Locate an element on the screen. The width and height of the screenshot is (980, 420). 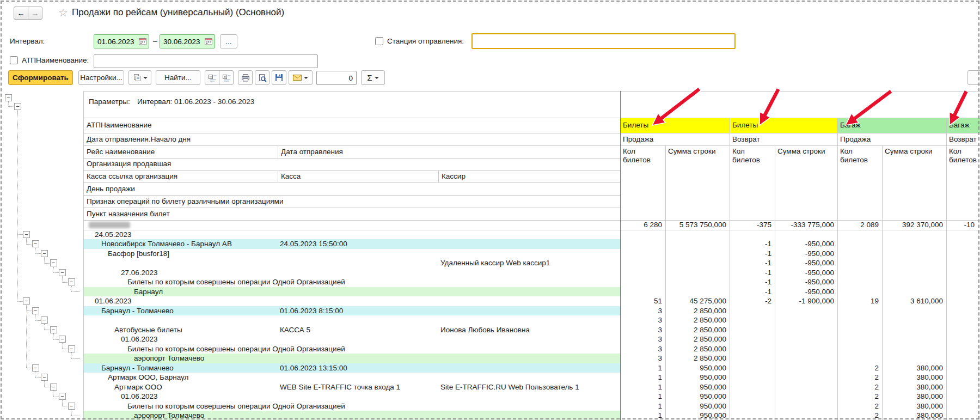
column-subgroup-header: Возврат is located at coordinates (963, 139).